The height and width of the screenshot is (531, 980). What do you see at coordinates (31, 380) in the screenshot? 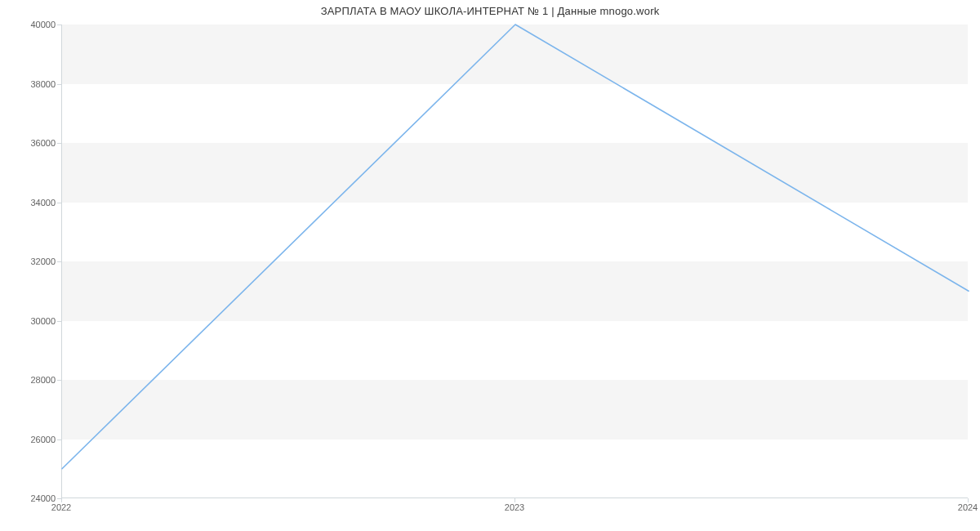
I see `y-tick-label: 28000` at bounding box center [31, 380].